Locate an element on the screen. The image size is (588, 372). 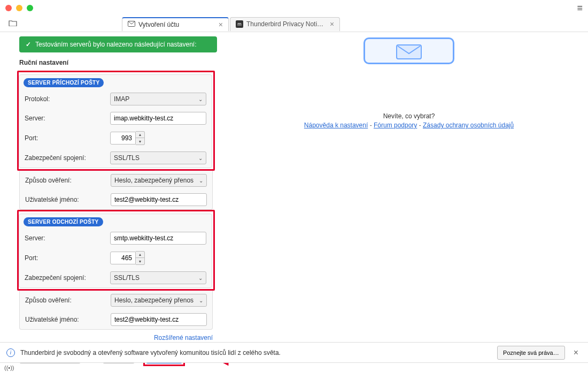
help-question: Nevíte, co vybrat? is located at coordinates (409, 116).